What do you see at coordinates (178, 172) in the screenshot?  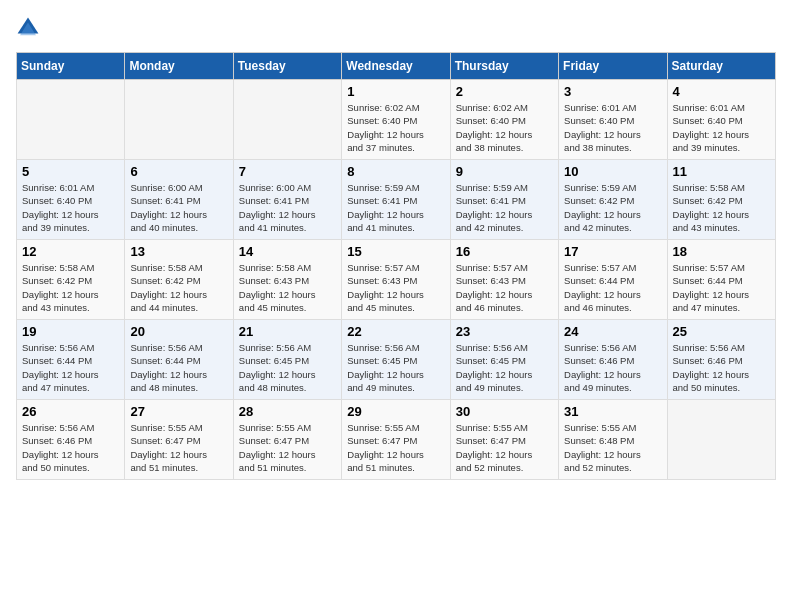 I see `day-number: 6` at bounding box center [178, 172].